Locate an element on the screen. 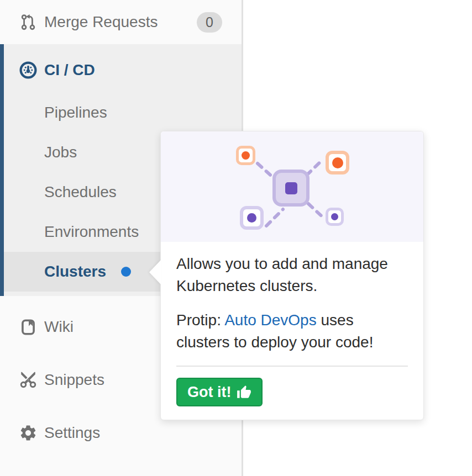 The image size is (472, 476). sidebar-item-cicd: CI / CD is located at coordinates (123, 70).